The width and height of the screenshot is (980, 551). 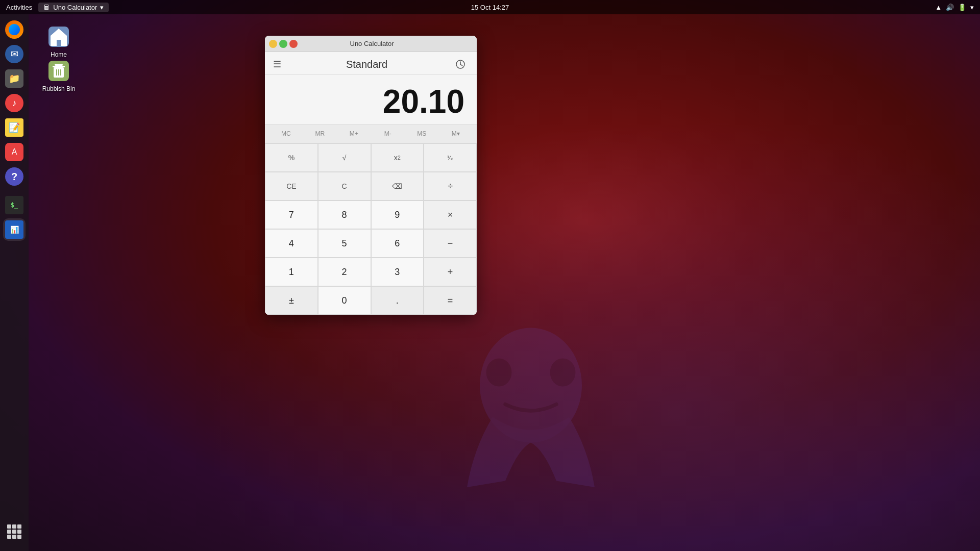 I want to click on app-name: Uno Calculator, so click(x=75, y=7).